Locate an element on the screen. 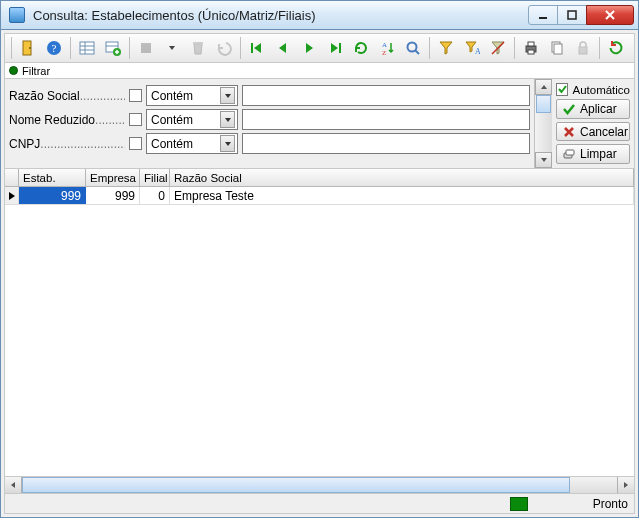 Image resolution: width=639 pixels, height=518 pixels. filter-row-razao-social: Razão Social Contém is located at coordinates (270, 96).